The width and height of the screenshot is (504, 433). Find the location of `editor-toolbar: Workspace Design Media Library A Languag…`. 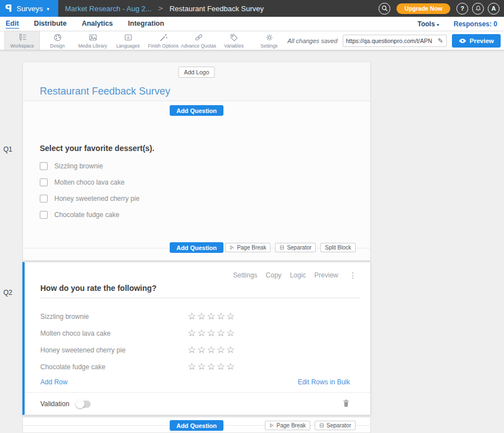

editor-toolbar: Workspace Design Media Library A Languag… is located at coordinates (252, 41).